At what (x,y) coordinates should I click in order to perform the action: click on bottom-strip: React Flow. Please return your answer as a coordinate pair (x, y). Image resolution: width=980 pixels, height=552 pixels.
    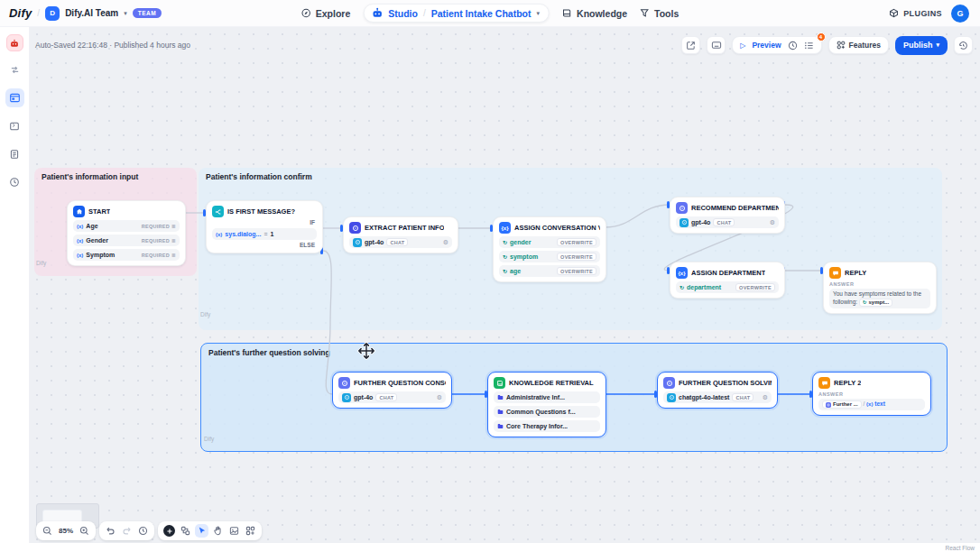
    Looking at the image, I should click on (490, 547).